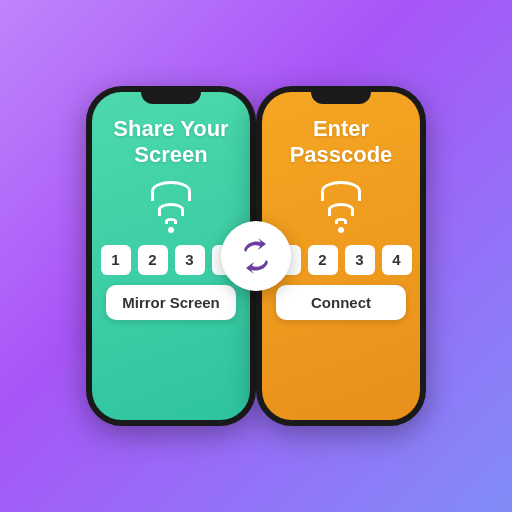  Describe the element at coordinates (116, 260) in the screenshot. I see `passcode-box-left-1: 1` at that location.